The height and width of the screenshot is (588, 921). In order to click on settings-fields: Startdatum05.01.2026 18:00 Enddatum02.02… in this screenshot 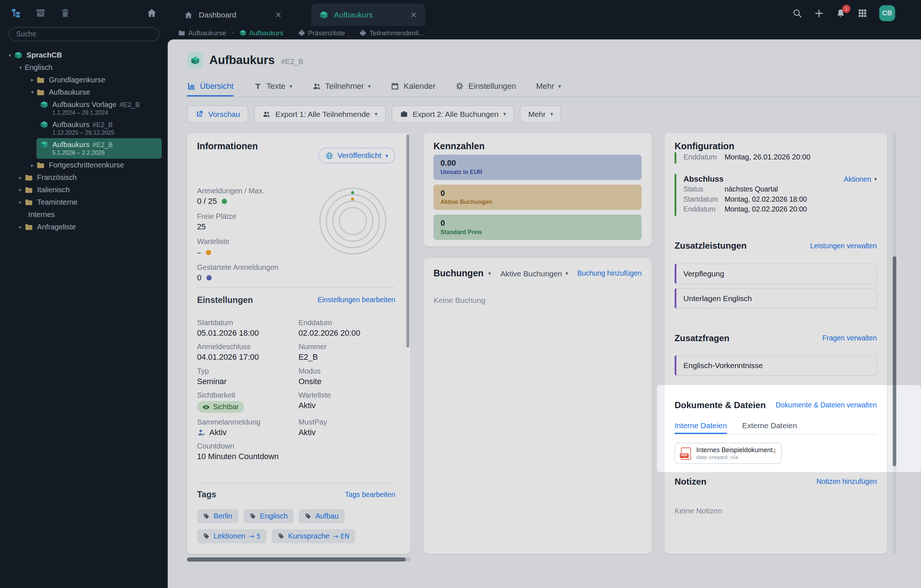, I will do `click(296, 390)`.